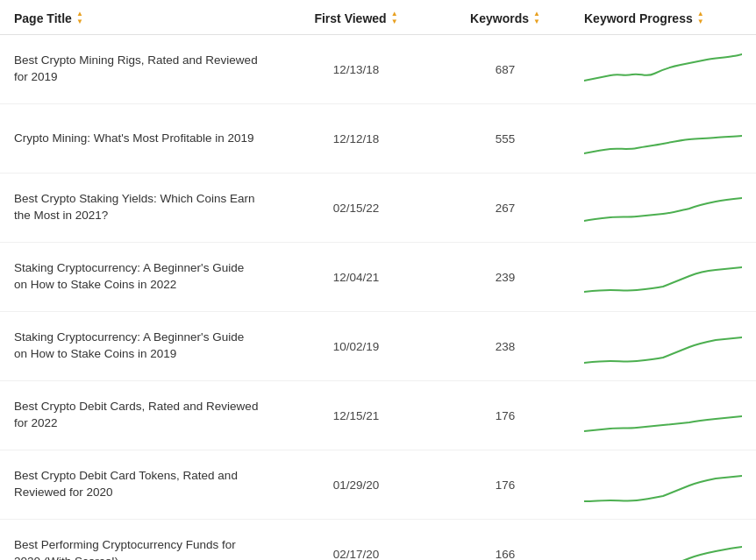  Describe the element at coordinates (146, 549) in the screenshot. I see `cell-title: Best Performing Cryptocurrency Funds for…` at that location.